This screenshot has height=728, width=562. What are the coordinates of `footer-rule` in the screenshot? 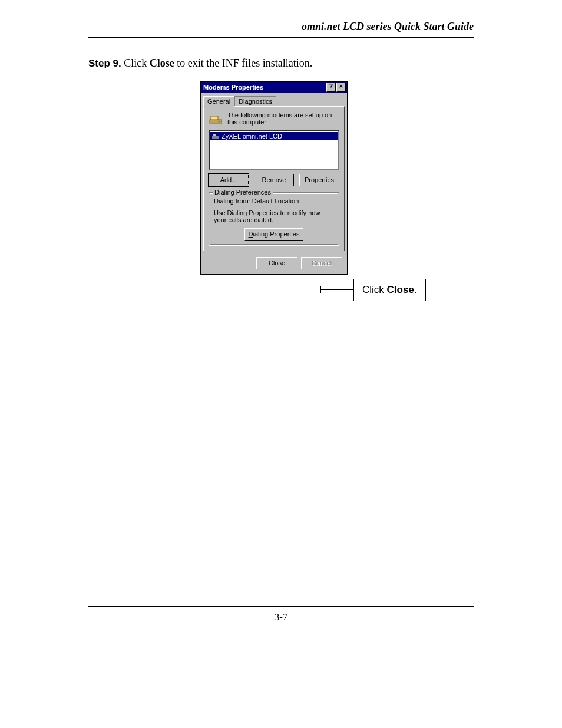 It's located at (281, 606).